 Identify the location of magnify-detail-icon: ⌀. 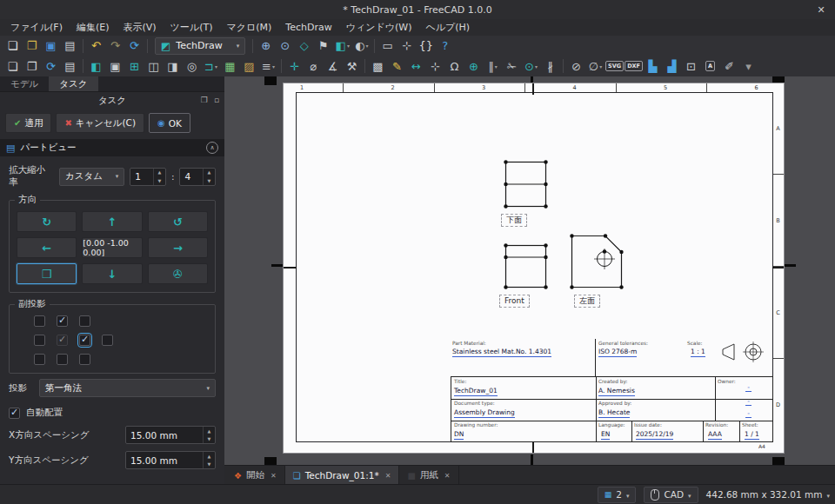
(313, 66).